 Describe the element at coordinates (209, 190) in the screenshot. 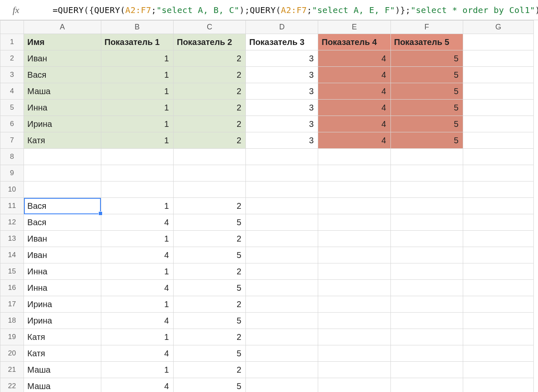

I see `cell-C10` at that location.